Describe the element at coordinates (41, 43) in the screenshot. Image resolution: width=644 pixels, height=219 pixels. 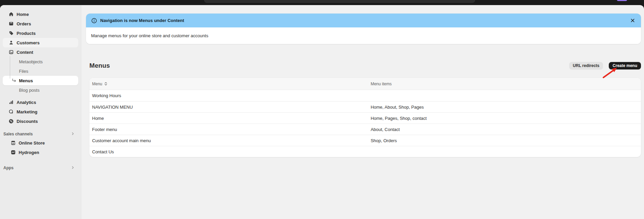
I see `sidebar-item-customers: Customers` at that location.